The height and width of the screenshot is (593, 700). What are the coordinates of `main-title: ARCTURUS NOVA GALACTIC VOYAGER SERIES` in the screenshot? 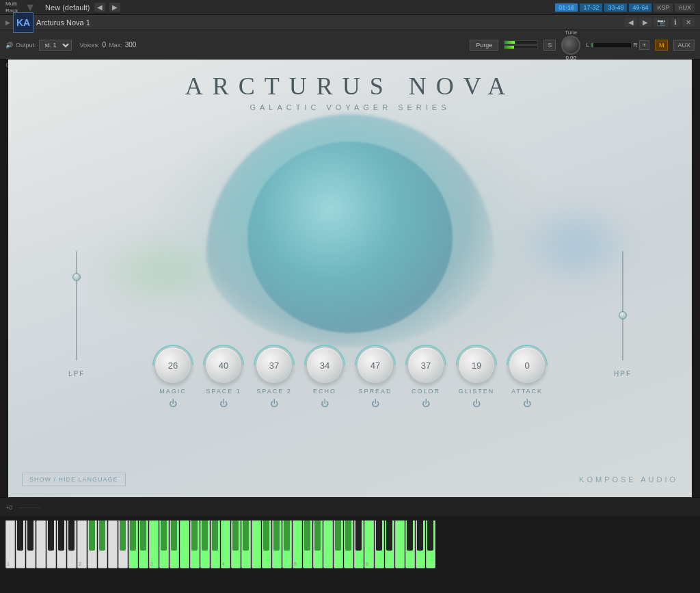 It's located at (350, 92).